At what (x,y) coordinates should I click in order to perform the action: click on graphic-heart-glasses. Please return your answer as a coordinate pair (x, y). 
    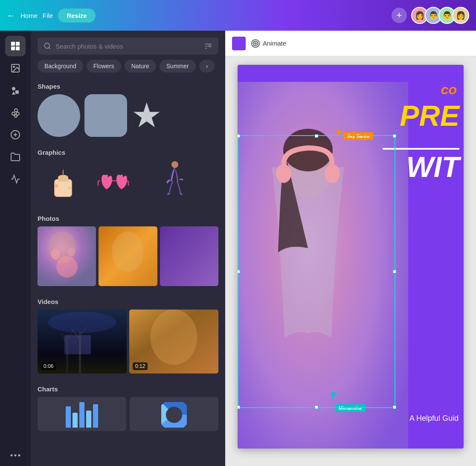
    Looking at the image, I should click on (119, 182).